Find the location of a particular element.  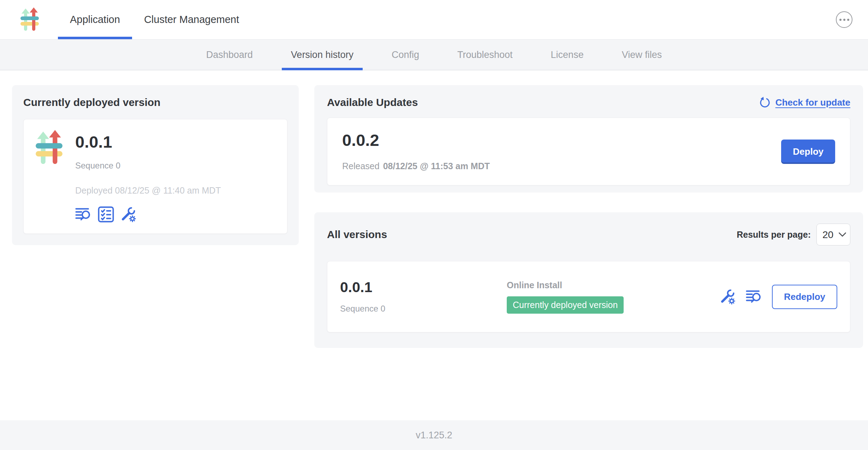

subnav-version-history: Version history is located at coordinates (322, 55).